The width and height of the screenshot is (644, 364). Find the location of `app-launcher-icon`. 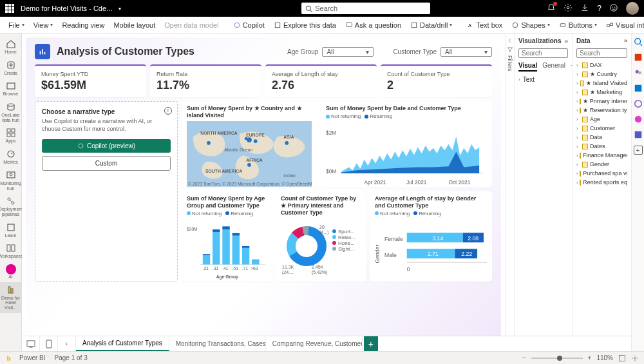

app-launcher-icon is located at coordinates (10, 8).